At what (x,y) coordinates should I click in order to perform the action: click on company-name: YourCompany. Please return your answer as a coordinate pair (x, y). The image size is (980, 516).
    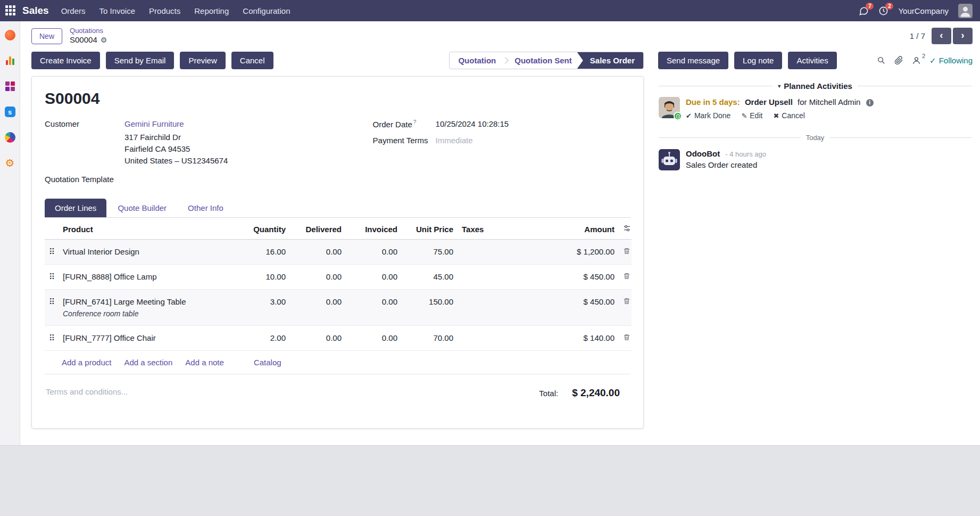
    Looking at the image, I should click on (924, 11).